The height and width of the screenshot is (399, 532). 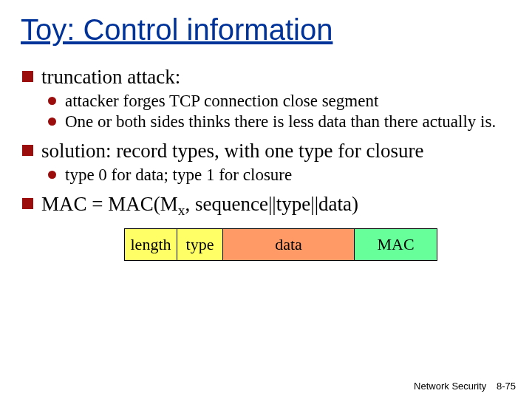 I want to click on footer-label: Network Security, so click(x=450, y=386).